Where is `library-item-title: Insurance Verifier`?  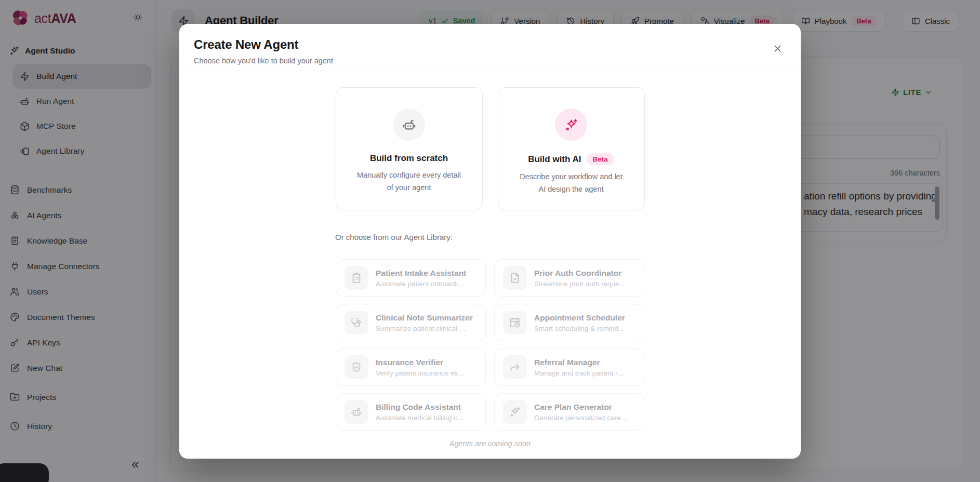
library-item-title: Insurance Verifier is located at coordinates (420, 363).